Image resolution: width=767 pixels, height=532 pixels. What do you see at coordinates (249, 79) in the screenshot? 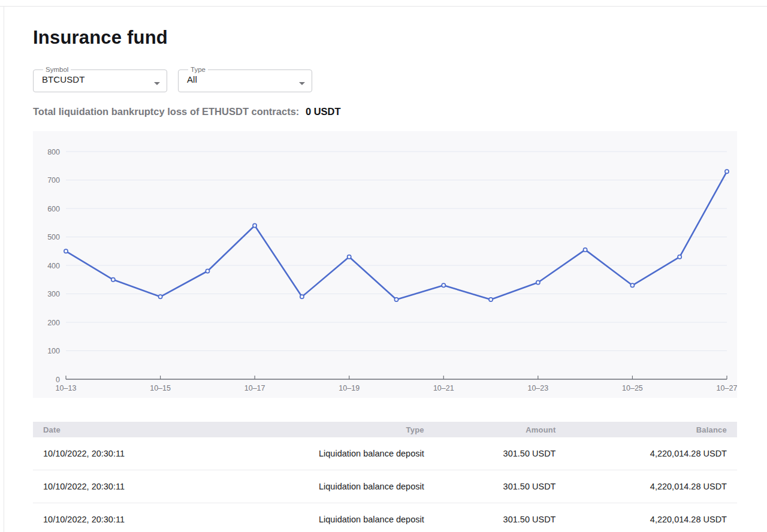
I see `type-select-value: All` at bounding box center [249, 79].